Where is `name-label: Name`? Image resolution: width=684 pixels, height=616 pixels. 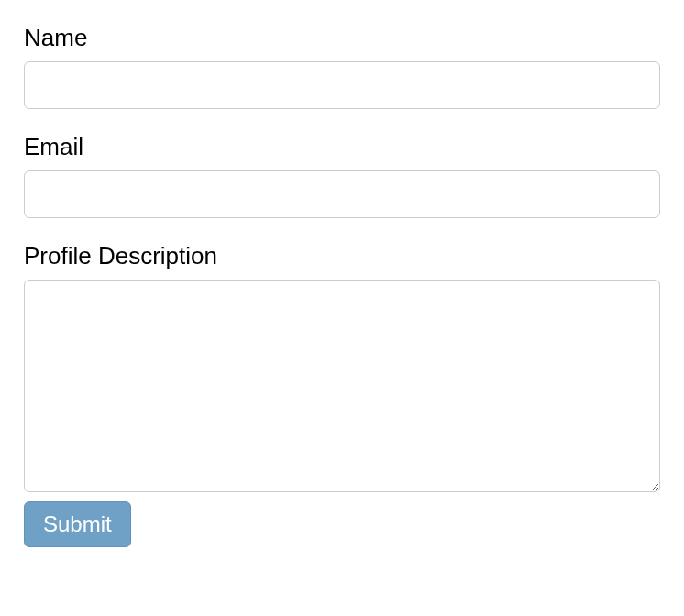 name-label: Name is located at coordinates (342, 38).